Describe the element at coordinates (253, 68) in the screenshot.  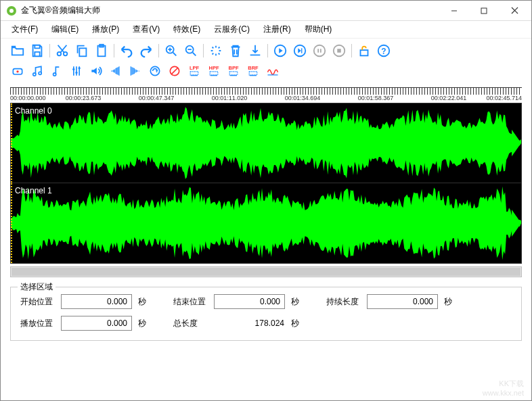
I see `svg-text: BRF` at that location.